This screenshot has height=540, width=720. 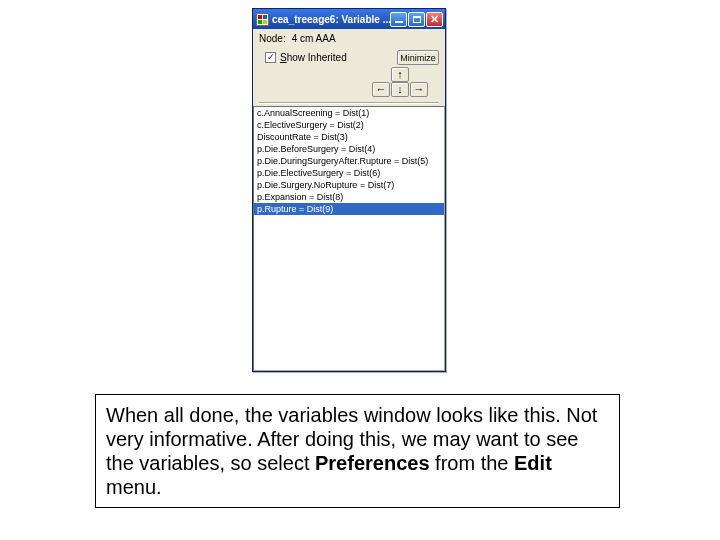 I want to click on list-item: p.Die.ElectiveSurgery = Dist(6), so click(x=349, y=173).